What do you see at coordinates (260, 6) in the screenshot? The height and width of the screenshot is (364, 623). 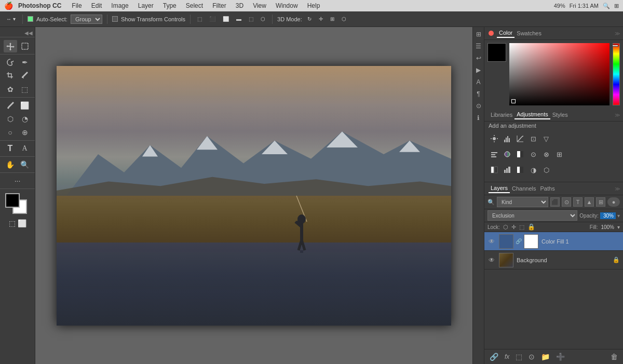 I see `menu-view: View` at bounding box center [260, 6].